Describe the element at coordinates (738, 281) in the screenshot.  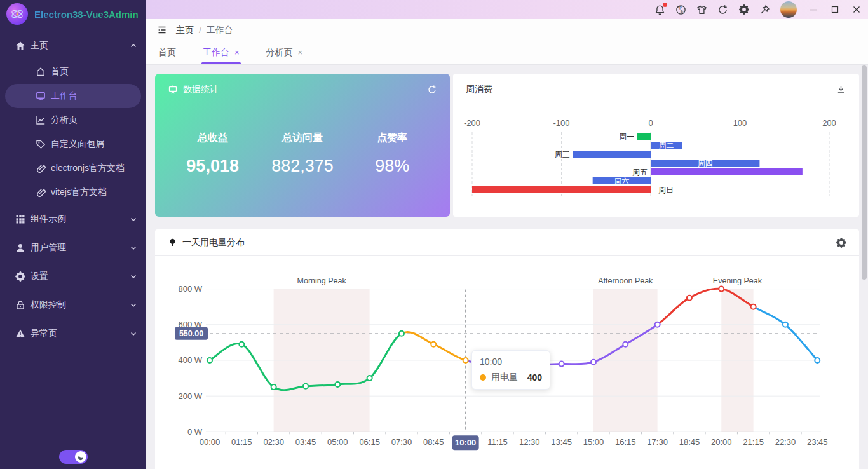
I see `svg-text: Evening Peak` at that location.